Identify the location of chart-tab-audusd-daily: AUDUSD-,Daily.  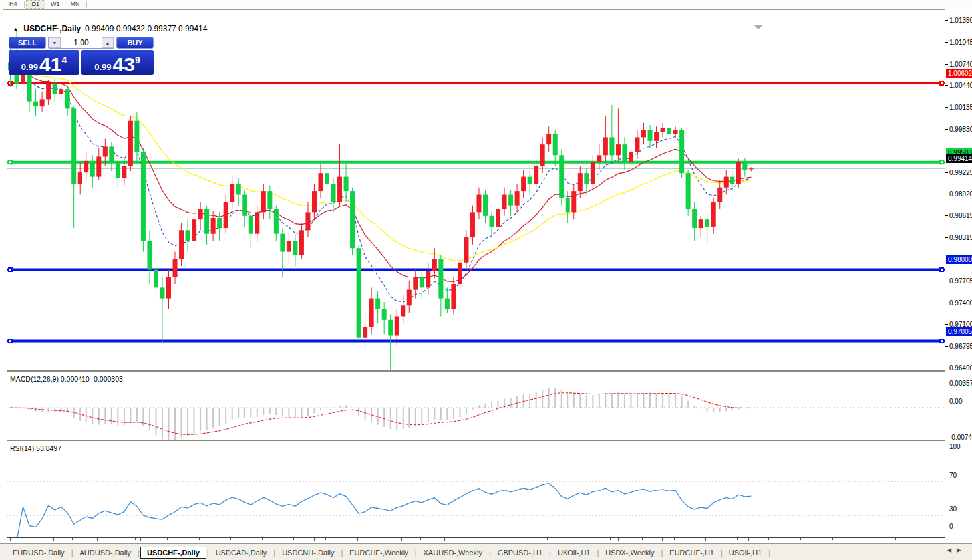
(105, 553).